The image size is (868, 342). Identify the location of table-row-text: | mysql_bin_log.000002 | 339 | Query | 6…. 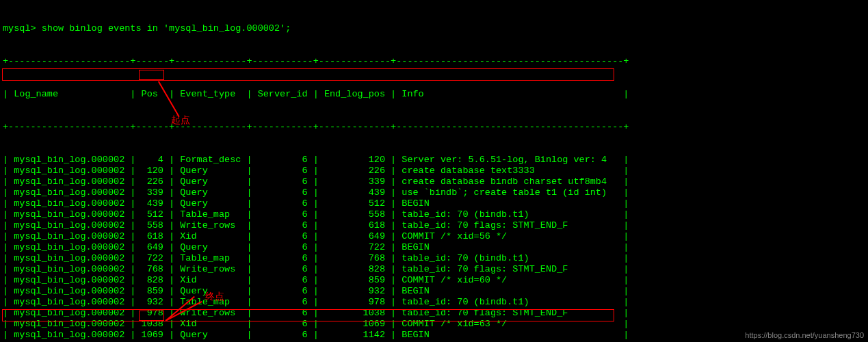
(316, 193).